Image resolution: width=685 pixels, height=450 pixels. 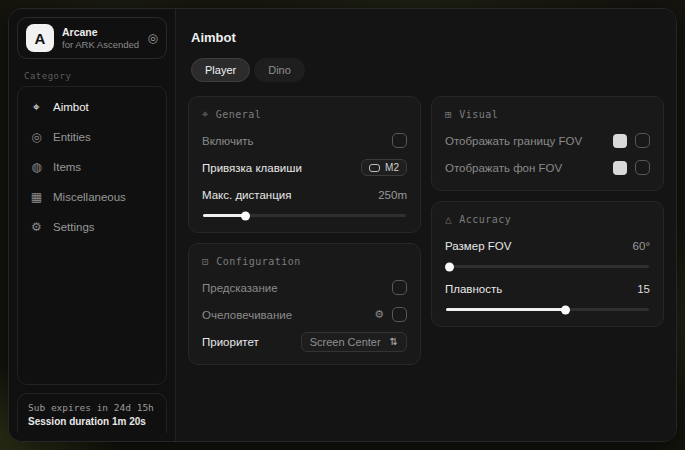 I want to click on card-title-accuracy: Accuracy, so click(x=485, y=220).